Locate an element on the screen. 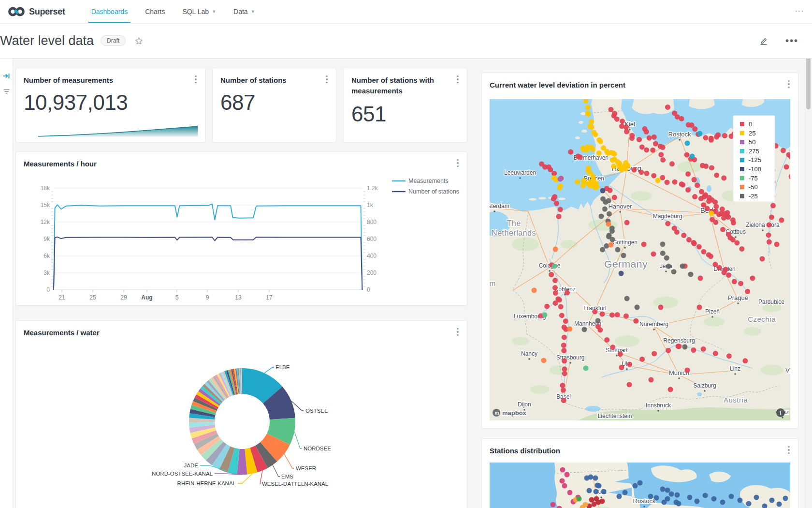 The width and height of the screenshot is (812, 508). country-label: Belgium is located at coordinates (493, 284).